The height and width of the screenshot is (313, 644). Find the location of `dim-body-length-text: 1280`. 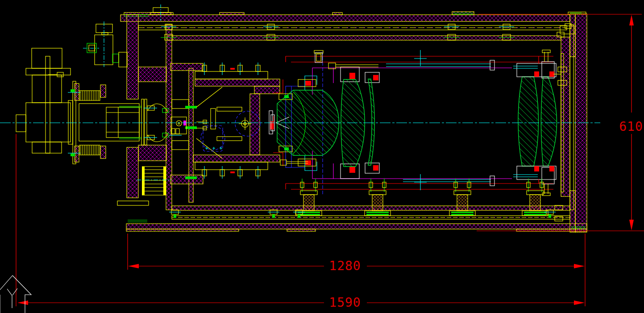

dim-body-length-text: 1280 is located at coordinates (345, 266).